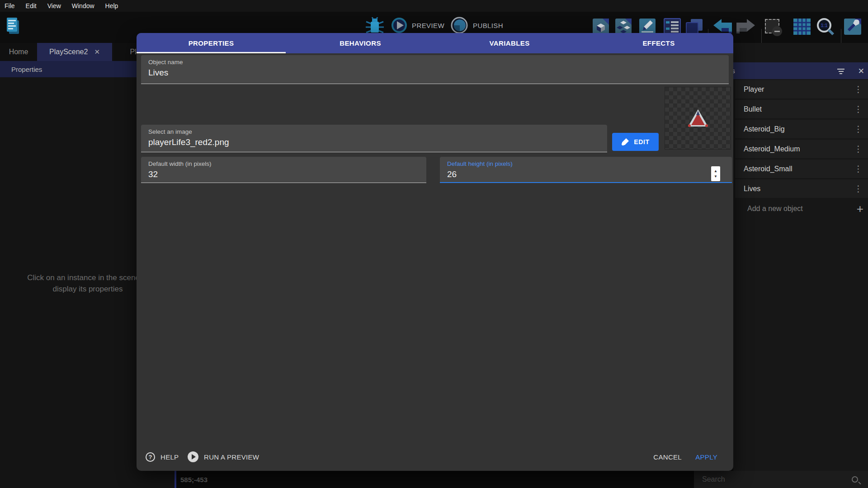 Image resolution: width=868 pixels, height=488 pixels. I want to click on tab-properties: PROPERTIES, so click(211, 43).